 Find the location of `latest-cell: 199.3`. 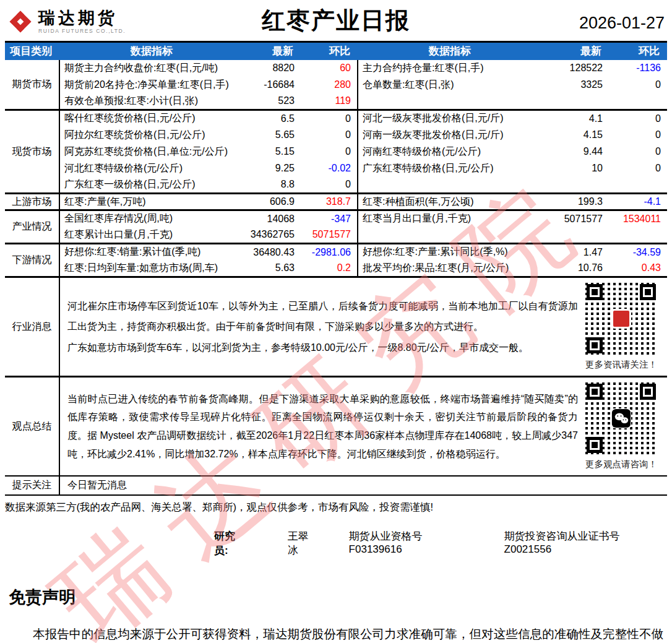

latest-cell: 199.3 is located at coordinates (575, 202).